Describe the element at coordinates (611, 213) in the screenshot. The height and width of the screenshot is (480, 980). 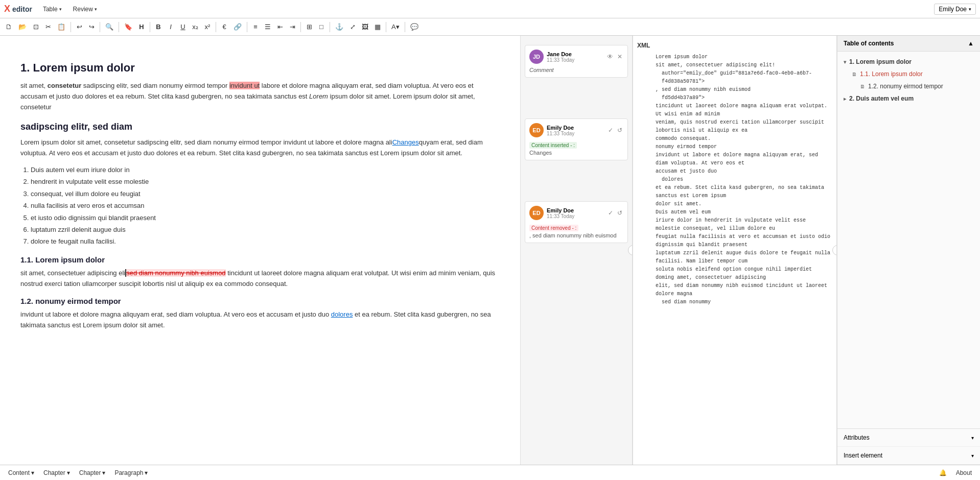
I see `comment-resolve-button-3: ✓` at that location.